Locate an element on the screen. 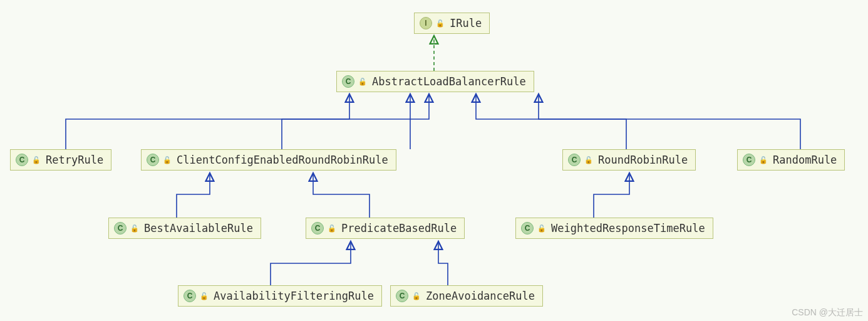  node-label: RetryRule is located at coordinates (75, 160).